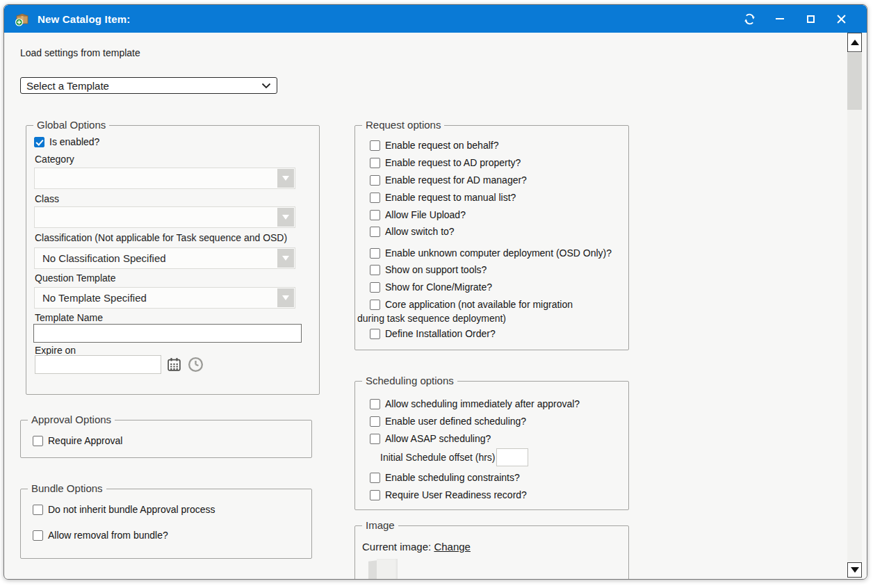 The image size is (873, 588). Describe the element at coordinates (165, 259) in the screenshot. I see `classification-combobox: No Classification Specified` at that location.